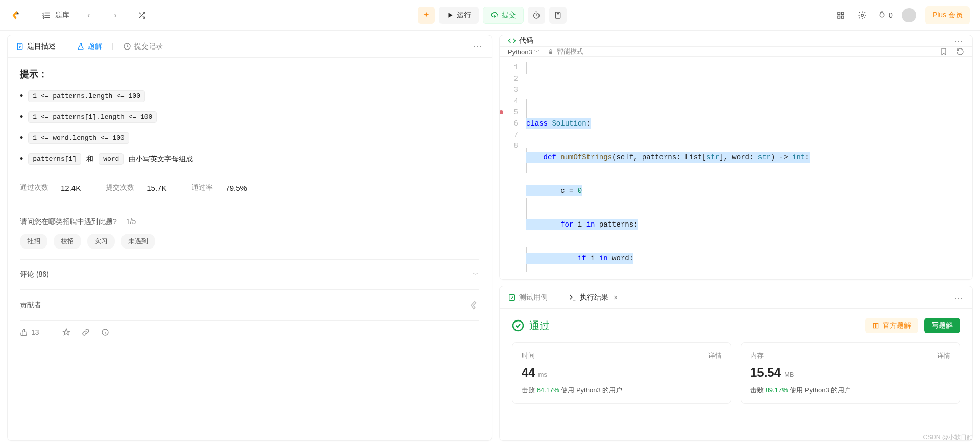  I want to click on time-label: 时间, so click(528, 356).